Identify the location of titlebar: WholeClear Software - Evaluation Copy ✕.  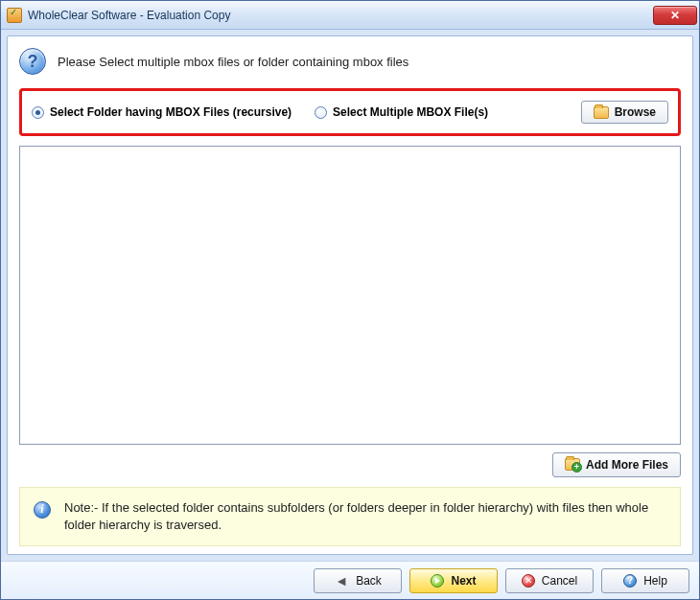
(350, 15).